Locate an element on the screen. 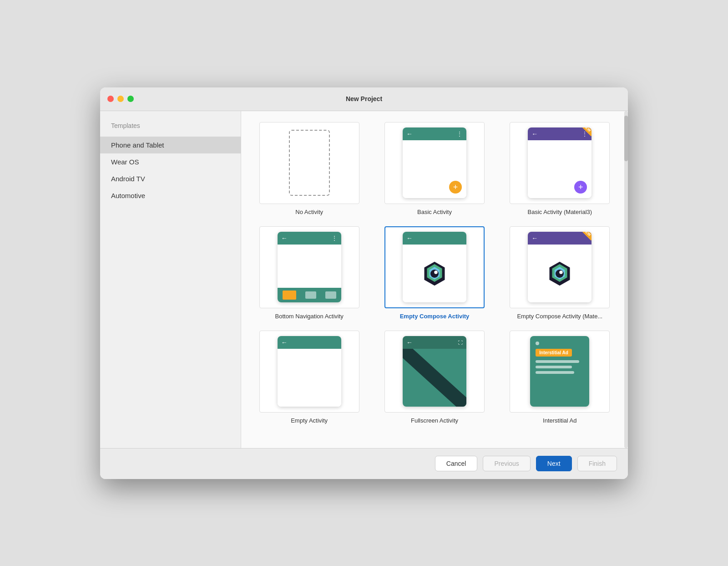 The width and height of the screenshot is (728, 566). template-no-activity: No Activity is located at coordinates (309, 168).